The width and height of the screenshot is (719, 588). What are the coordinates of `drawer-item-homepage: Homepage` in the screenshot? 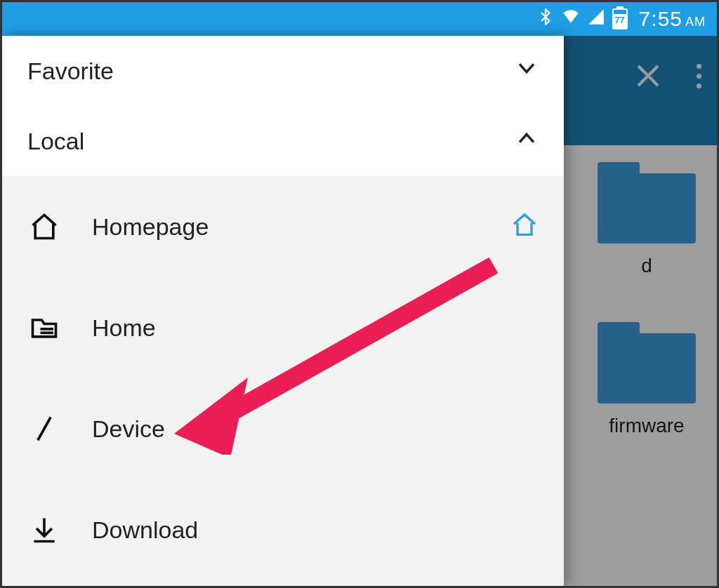 It's located at (283, 227).